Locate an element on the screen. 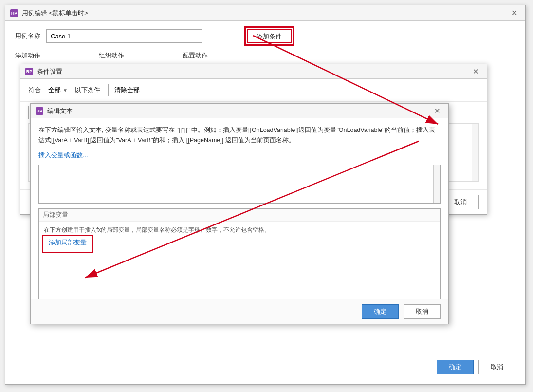 The image size is (533, 392). text-editor-area is located at coordinates (239, 184).